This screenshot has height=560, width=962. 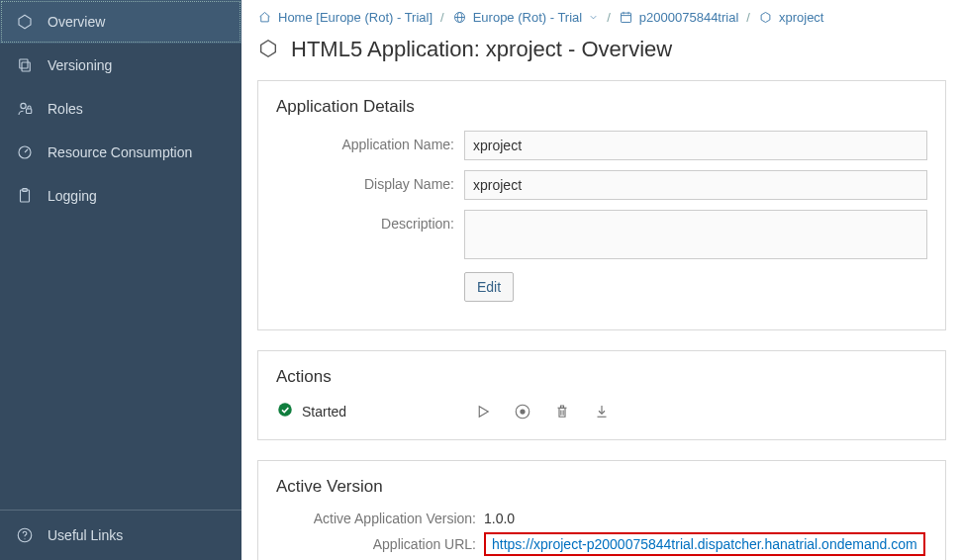 I want to click on label-display-name: Display Name:, so click(x=370, y=181).